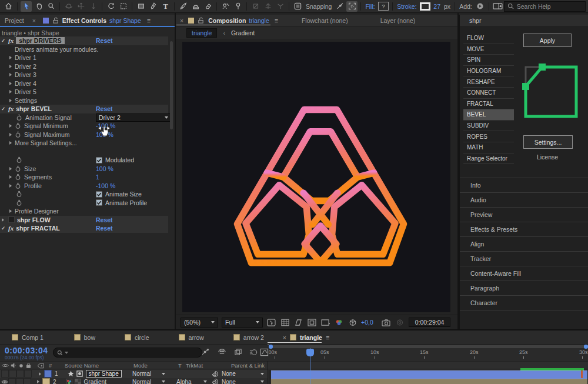  Describe the element at coordinates (84, 67) in the screenshot. I see `driver-2-row: Driver 2` at that location.